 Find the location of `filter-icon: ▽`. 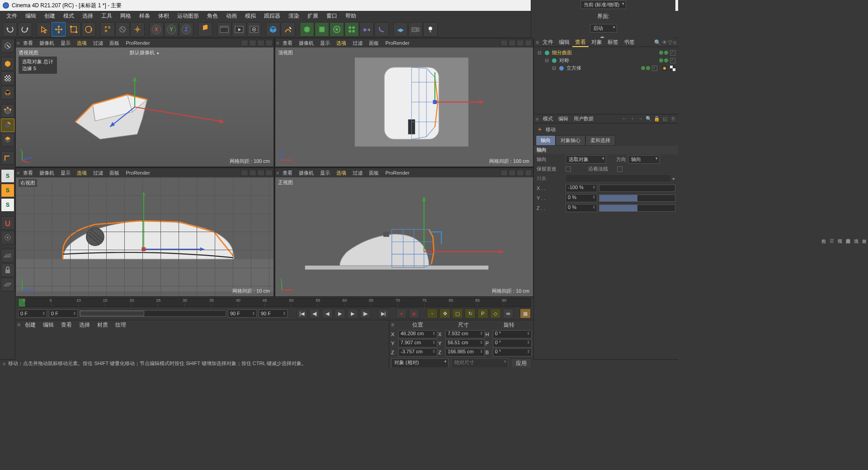

filter-icon: ▽ is located at coordinates (670, 43).